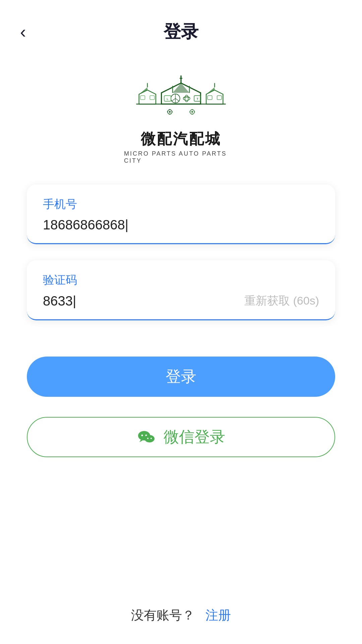 This screenshot has width=362, height=644. What do you see at coordinates (282, 301) in the screenshot?
I see `resend-button: 重新获取 (60s)` at bounding box center [282, 301].